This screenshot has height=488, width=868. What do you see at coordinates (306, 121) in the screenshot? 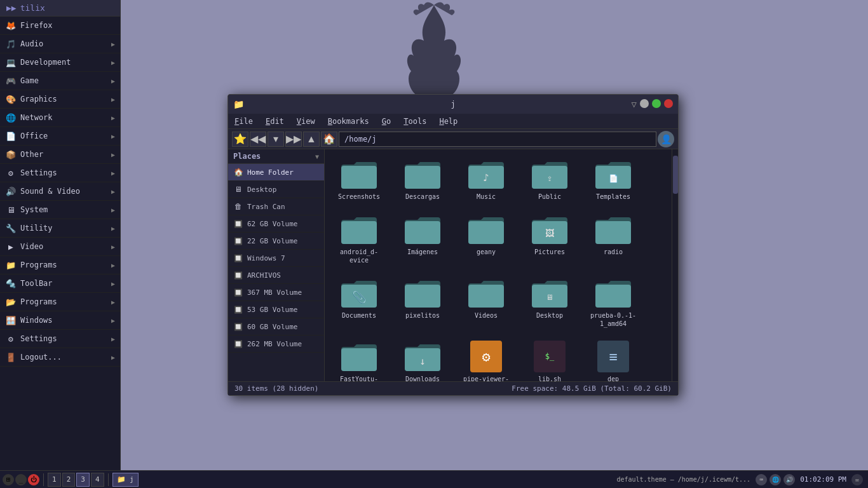
I see `menu-view: View` at bounding box center [306, 121].